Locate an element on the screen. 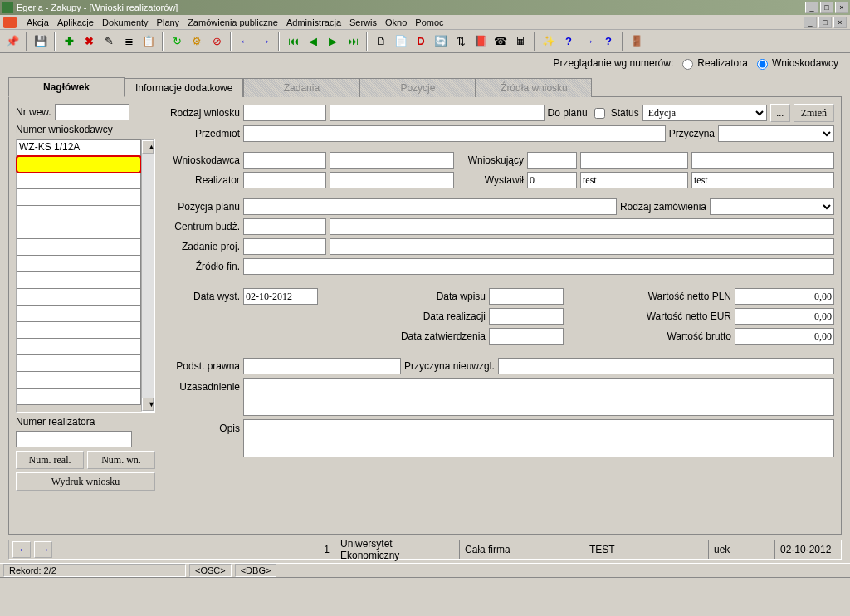  exit-icon: 🚪 is located at coordinates (637, 42).